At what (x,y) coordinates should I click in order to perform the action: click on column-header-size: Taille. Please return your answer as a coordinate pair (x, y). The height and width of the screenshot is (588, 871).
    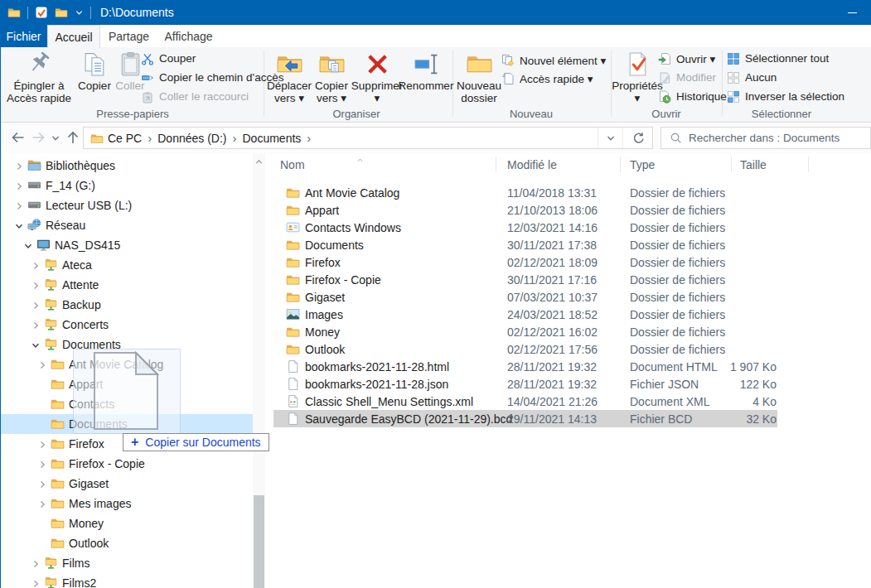
    Looking at the image, I should click on (753, 165).